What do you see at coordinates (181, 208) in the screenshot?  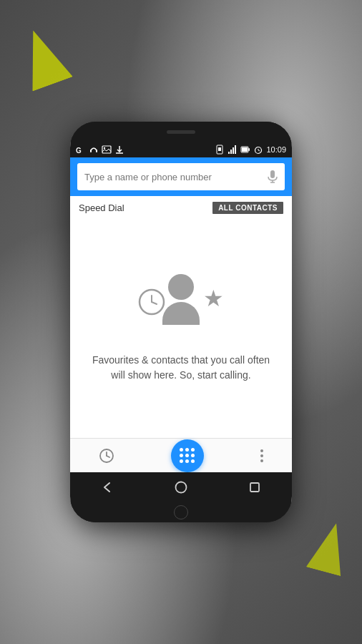 I see `speed-dial-header: Speed Dial ALL CONTACTS` at bounding box center [181, 208].